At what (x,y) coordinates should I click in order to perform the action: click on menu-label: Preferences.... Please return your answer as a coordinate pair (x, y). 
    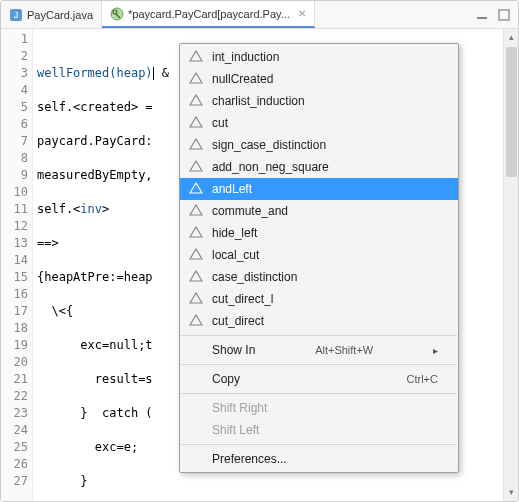
    Looking at the image, I should click on (250, 459).